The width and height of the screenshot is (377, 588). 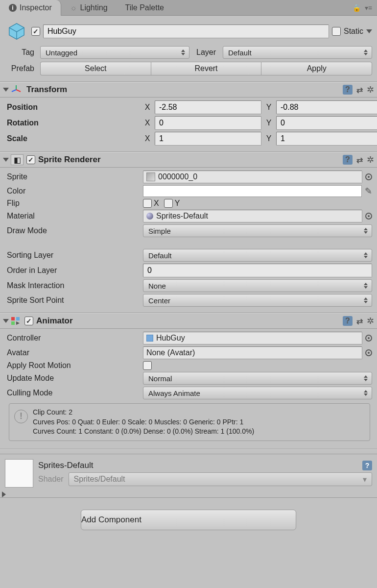 I want to click on shader-dropdown: Sprites/Default, so click(x=220, y=479).